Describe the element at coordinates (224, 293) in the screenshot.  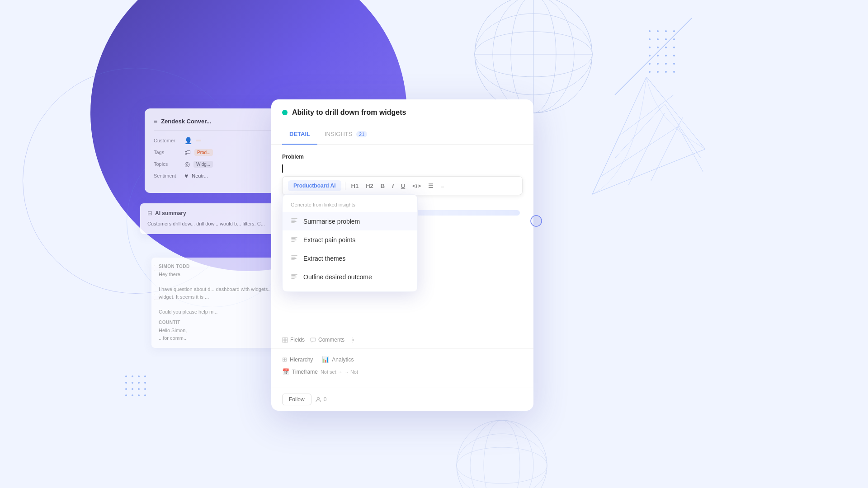
I see `chat-message-1: Hey there,I have question about d... das…` at that location.